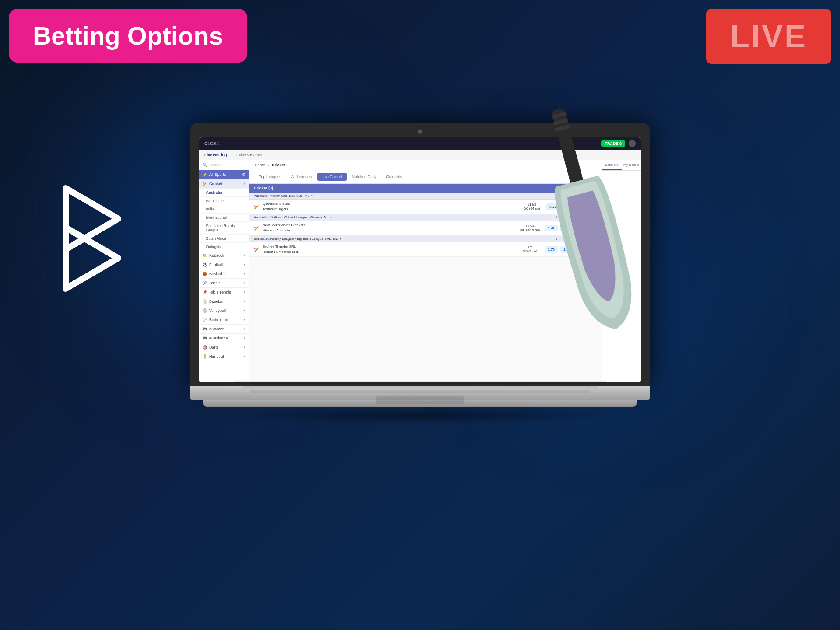 The image size is (840, 630). Describe the element at coordinates (245, 274) in the screenshot. I see `basketball-chevron: ▾` at that location.